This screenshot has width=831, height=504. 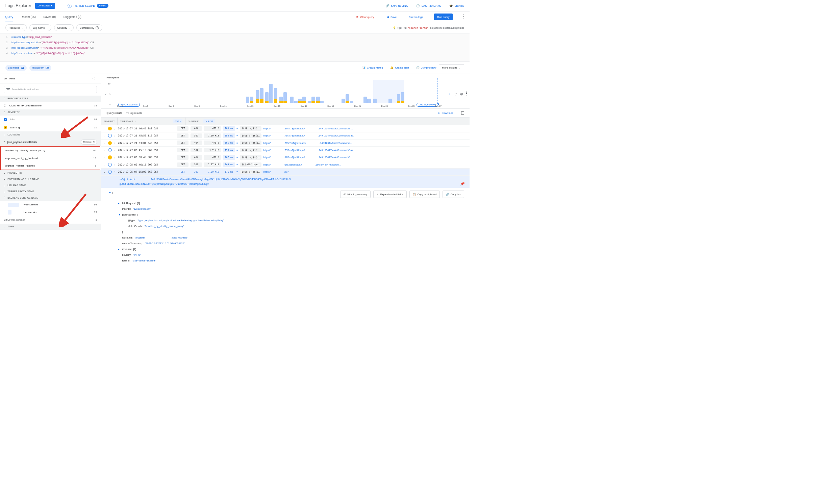 What do you see at coordinates (285, 150) in the screenshot?
I see `log-row: ›i⋮2021-12-27 00:45:15.869 CSTGET3021.7 …` at bounding box center [285, 150].